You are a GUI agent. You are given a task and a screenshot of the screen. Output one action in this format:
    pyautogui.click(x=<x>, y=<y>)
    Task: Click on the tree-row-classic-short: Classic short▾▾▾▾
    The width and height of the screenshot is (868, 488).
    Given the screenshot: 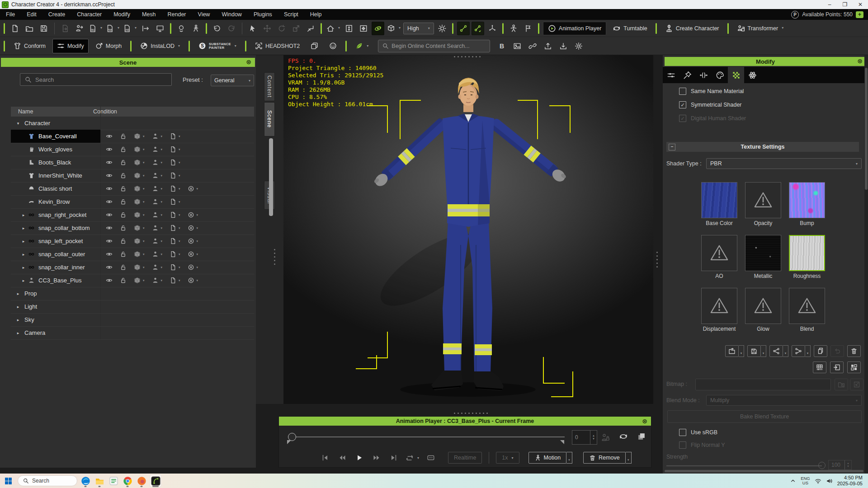 What is the action you would take?
    pyautogui.click(x=132, y=189)
    